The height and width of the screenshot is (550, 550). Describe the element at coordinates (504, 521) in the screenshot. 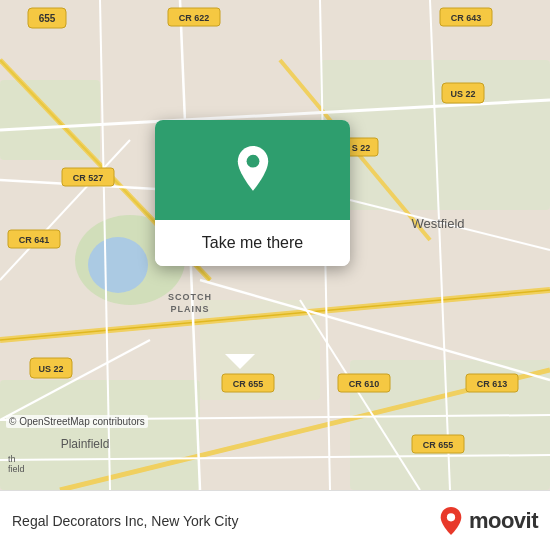

I see `moovit-text: moovit` at that location.